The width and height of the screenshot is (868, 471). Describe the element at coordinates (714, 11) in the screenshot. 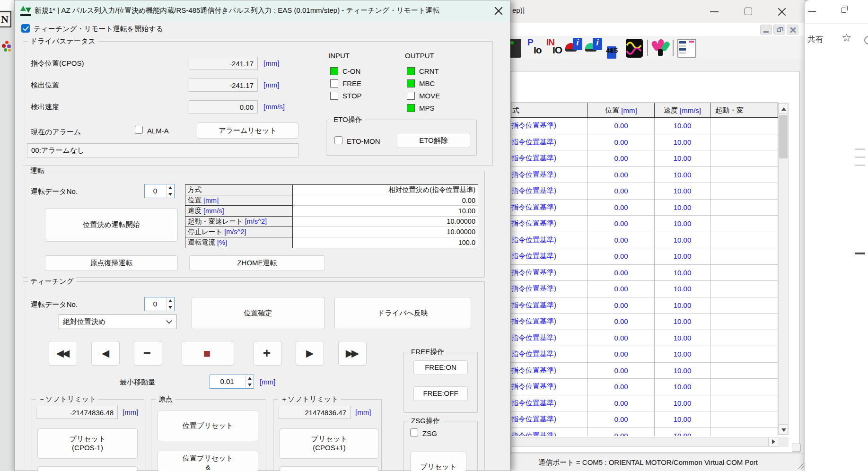

I see `minimize-button` at that location.